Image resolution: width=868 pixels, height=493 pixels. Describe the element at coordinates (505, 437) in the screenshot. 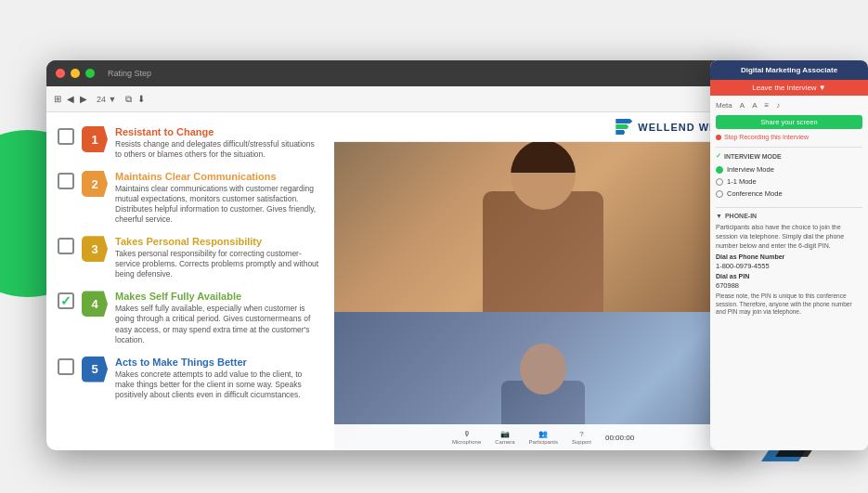

I see `camera-control: 📷 Camera` at that location.